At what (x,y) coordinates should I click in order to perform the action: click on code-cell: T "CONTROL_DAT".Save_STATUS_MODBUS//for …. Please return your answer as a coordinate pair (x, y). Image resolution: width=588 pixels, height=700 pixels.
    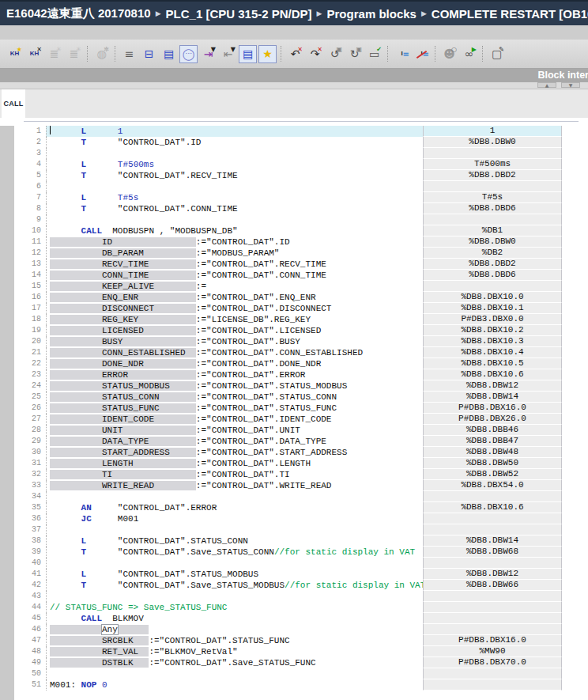
    Looking at the image, I should click on (234, 585).